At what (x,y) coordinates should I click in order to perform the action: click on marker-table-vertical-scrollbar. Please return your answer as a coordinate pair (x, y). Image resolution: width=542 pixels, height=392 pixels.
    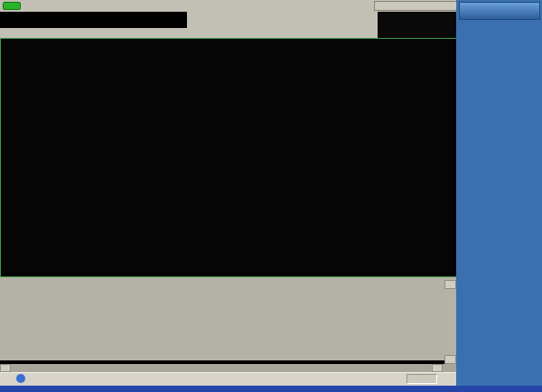
    Looking at the image, I should click on (450, 322).